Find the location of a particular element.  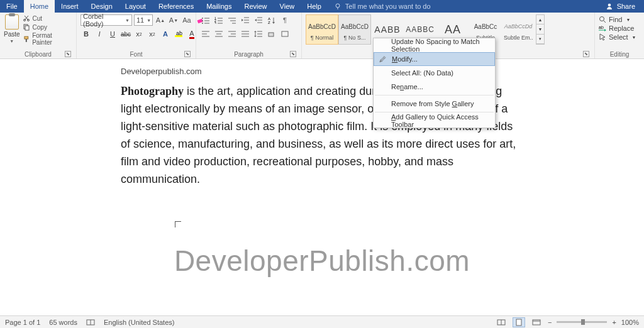

shading-button is located at coordinates (272, 34).